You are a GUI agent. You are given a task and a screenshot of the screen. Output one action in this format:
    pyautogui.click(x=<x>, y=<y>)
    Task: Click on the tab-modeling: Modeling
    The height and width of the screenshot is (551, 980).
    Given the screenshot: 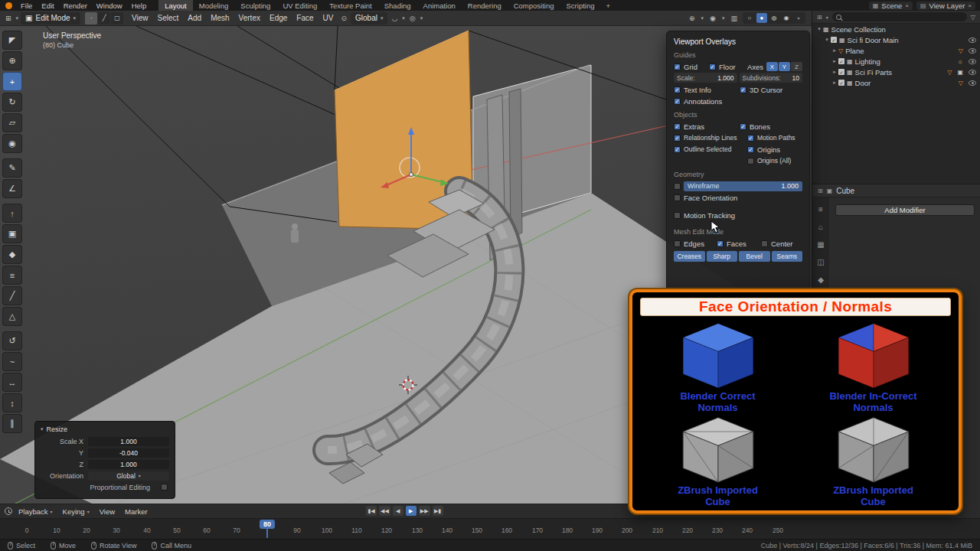 What is the action you would take?
    pyautogui.click(x=214, y=5)
    